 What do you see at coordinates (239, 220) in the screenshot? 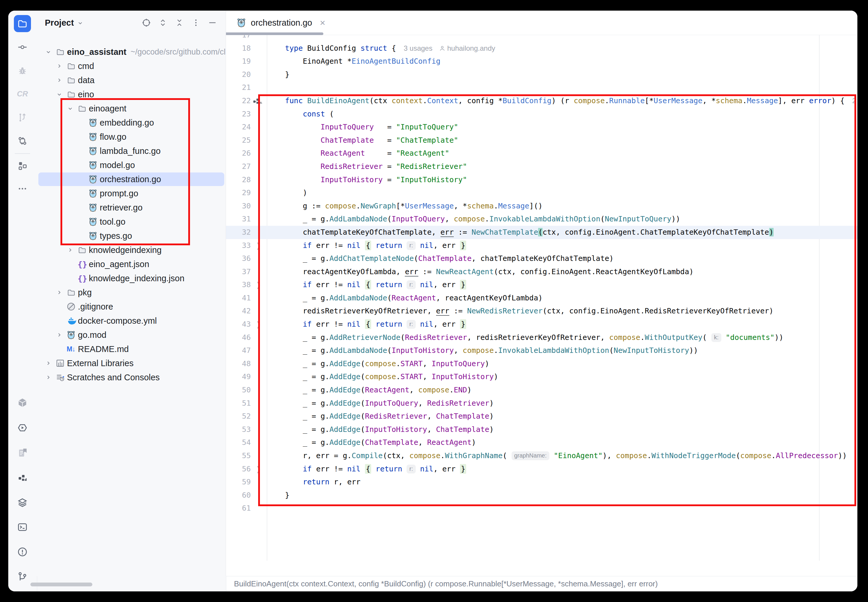
I see `line-number: 31` at bounding box center [239, 220].